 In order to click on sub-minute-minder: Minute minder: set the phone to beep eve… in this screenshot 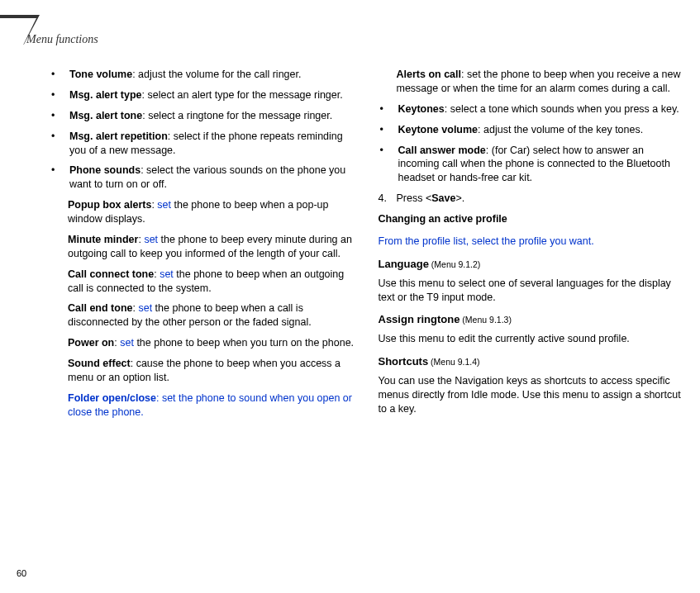, I will do `click(212, 247)`.